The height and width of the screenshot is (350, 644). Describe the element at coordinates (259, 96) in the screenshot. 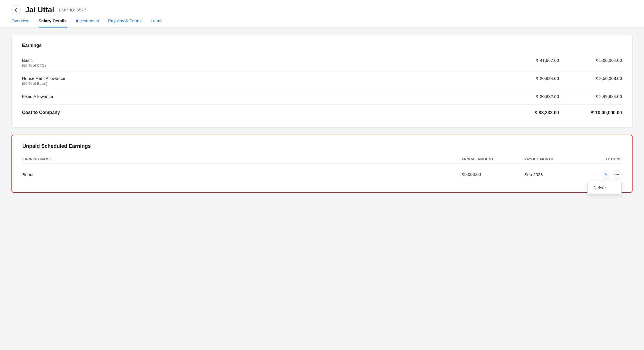

I see `fixed-allowance-label: Fixed Allowance` at that location.